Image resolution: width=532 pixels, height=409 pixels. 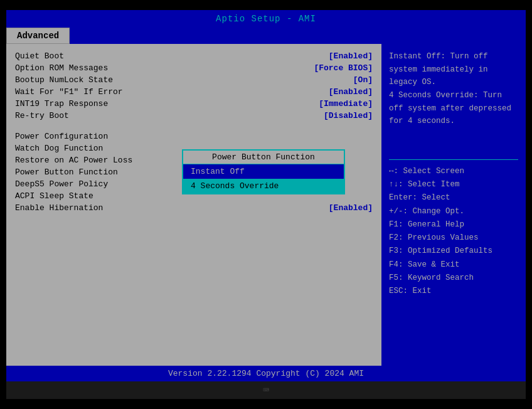 I want to click on menu-item-retry-boot: Re-try Boot [Disabled], so click(x=194, y=115).